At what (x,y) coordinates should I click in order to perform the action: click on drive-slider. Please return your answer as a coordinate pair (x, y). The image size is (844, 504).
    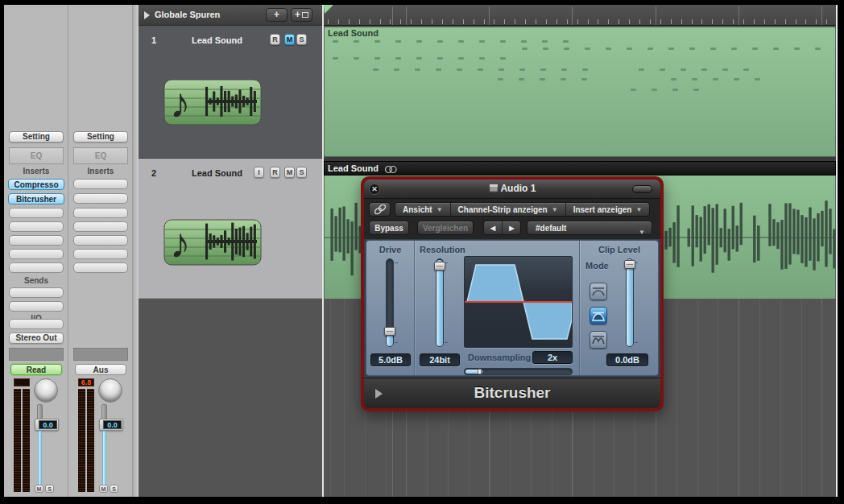
    Looking at the image, I should click on (390, 303).